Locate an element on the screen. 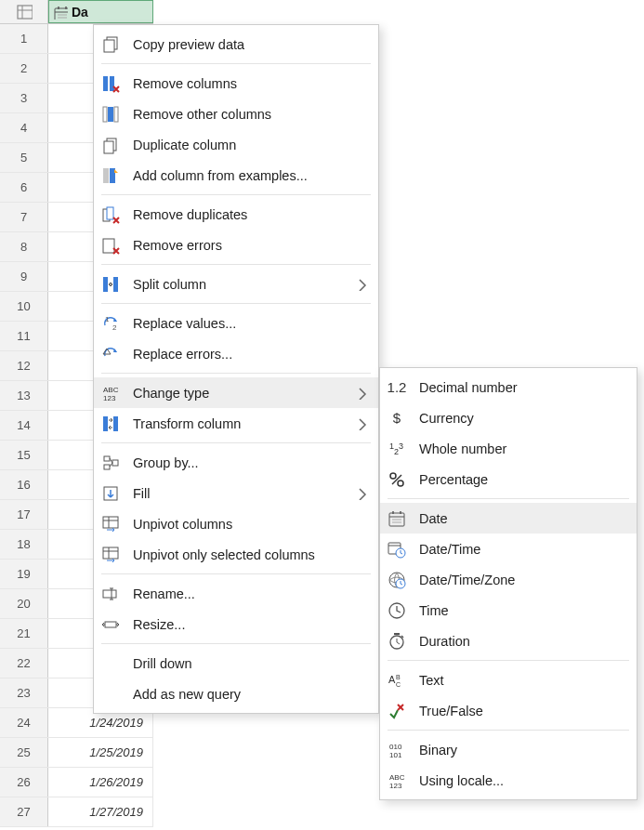 Image resolution: width=644 pixels, height=830 pixels. column-header-row: Da is located at coordinates (76, 12).